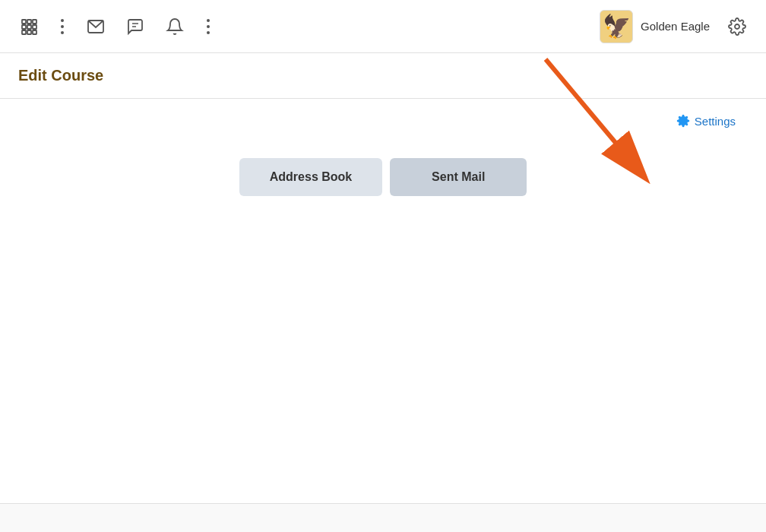  What do you see at coordinates (675, 27) in the screenshot?
I see `user-section: 🦅 Golden Eagle` at bounding box center [675, 27].